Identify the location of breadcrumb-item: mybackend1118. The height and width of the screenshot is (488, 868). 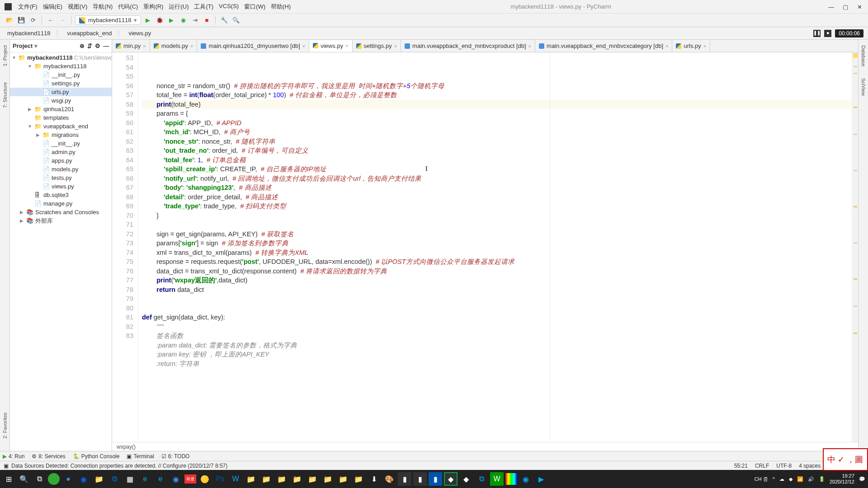
(29, 33).